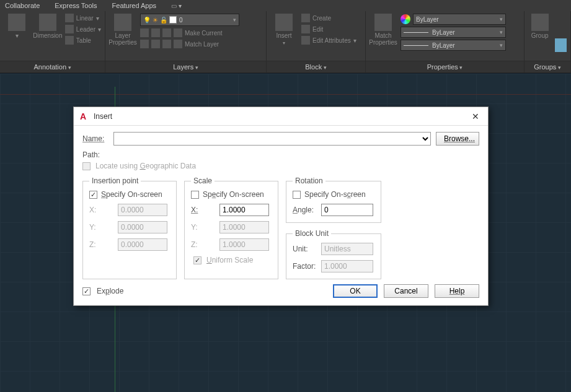 This screenshot has width=571, height=392. I want to click on table-icon, so click(69, 40).